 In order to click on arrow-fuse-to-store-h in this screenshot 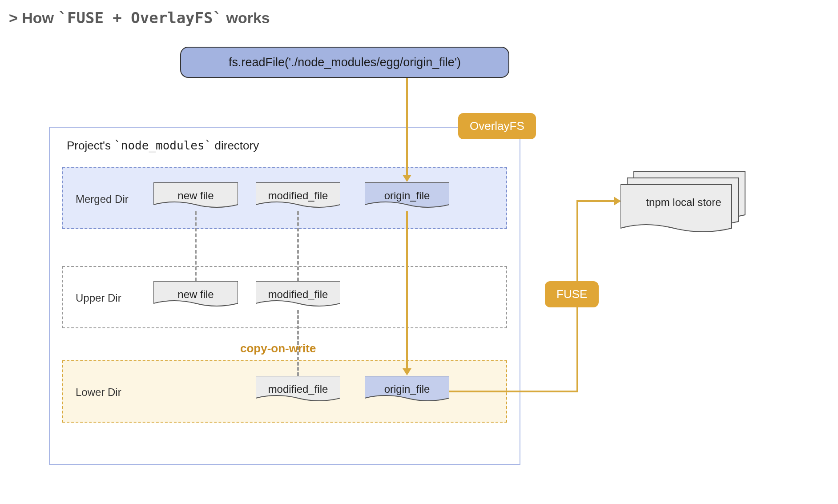, I will do `click(596, 201)`.